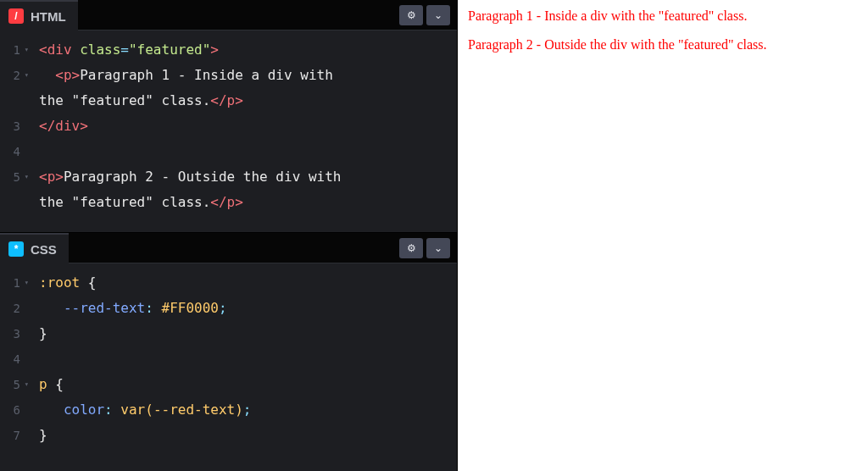 Image resolution: width=868 pixels, height=471 pixels. I want to click on css-tab: * CSS, so click(34, 248).